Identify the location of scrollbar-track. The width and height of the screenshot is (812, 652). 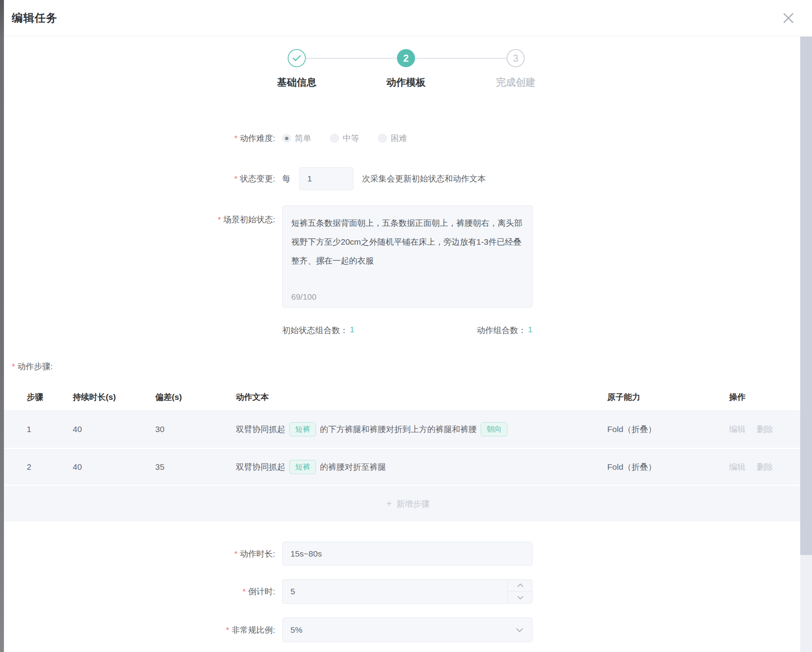
(806, 344).